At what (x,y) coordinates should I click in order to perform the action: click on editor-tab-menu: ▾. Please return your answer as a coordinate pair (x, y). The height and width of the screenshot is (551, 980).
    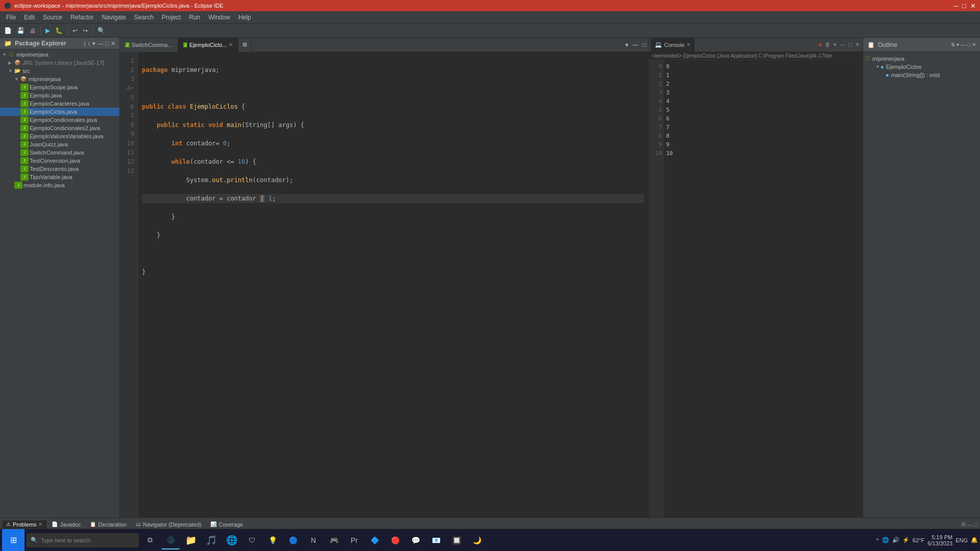
    Looking at the image, I should click on (627, 45).